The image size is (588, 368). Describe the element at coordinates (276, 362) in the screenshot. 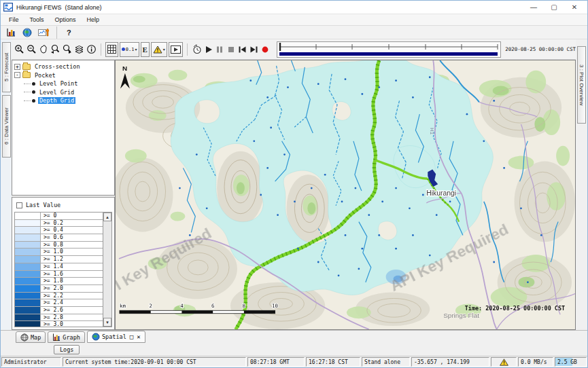

I see `status-gmt-time: 08:27:18 GMT` at that location.